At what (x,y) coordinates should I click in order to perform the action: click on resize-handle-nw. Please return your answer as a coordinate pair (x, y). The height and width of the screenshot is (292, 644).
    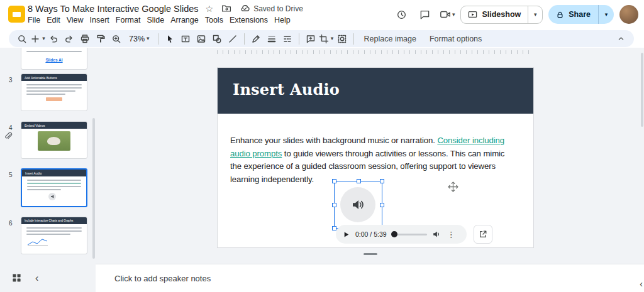
    Looking at the image, I should click on (335, 181).